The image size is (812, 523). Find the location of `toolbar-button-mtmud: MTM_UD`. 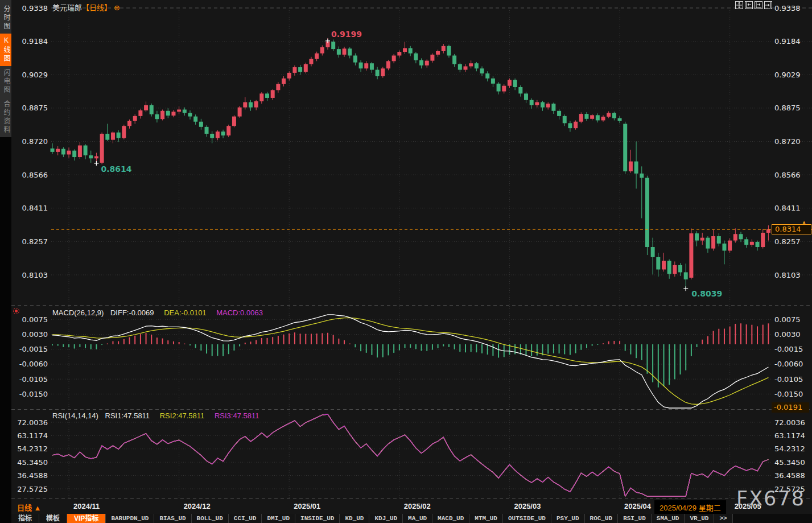

toolbar-button-mtmud: MTM_UD is located at coordinates (486, 518).